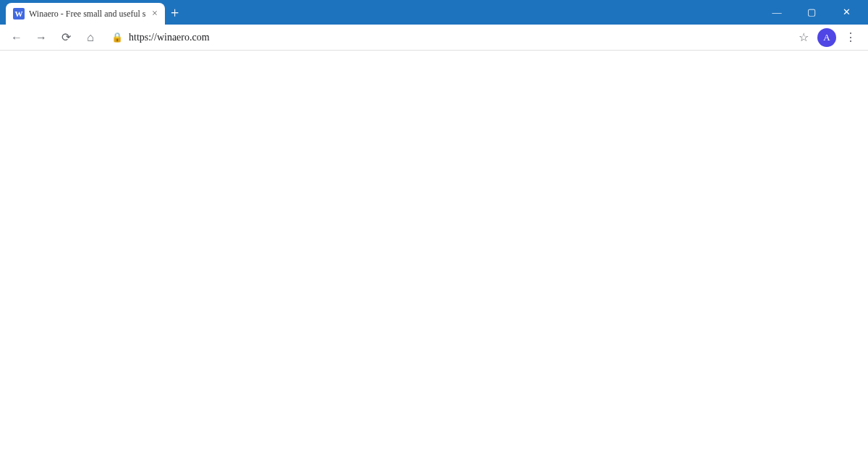  I want to click on browser-toolbar: ← → ⟳ ⌂ 🔒 https://winaero.com ☆ A ⋮, so click(434, 38).